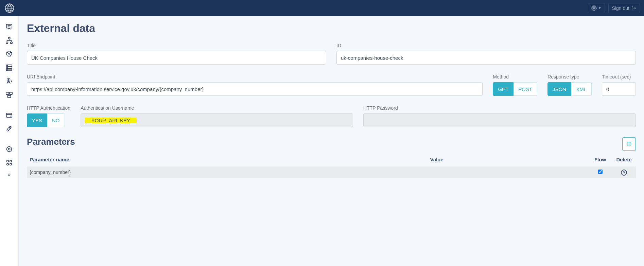 Image resolution: width=644 pixels, height=266 pixels. Describe the element at coordinates (508, 172) in the screenshot. I see `param-value-cell` at that location.